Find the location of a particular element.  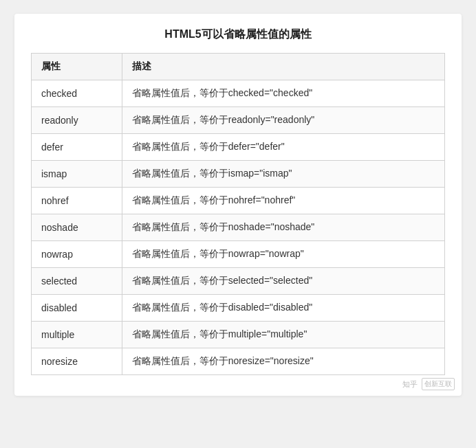

cell-attr: defer is located at coordinates (77, 147).